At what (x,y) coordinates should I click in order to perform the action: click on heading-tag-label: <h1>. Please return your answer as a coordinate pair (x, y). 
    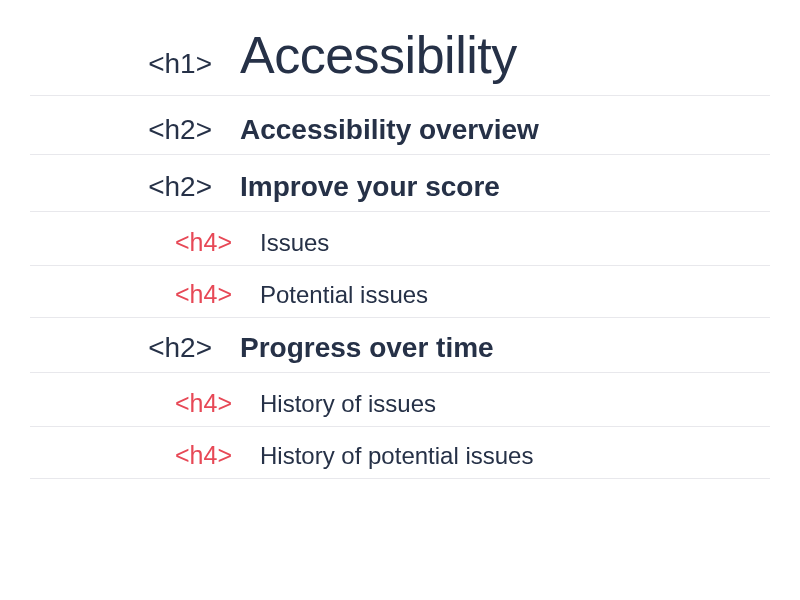
    Looking at the image, I should click on (135, 64).